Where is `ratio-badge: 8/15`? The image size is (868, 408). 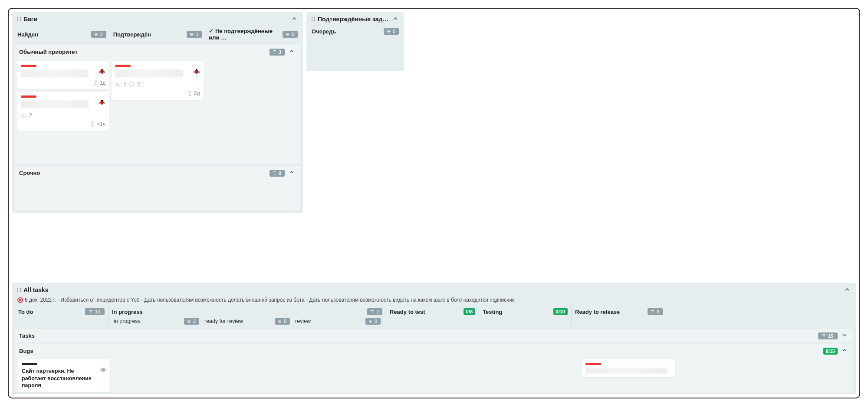
ratio-badge: 8/15 is located at coordinates (831, 351).